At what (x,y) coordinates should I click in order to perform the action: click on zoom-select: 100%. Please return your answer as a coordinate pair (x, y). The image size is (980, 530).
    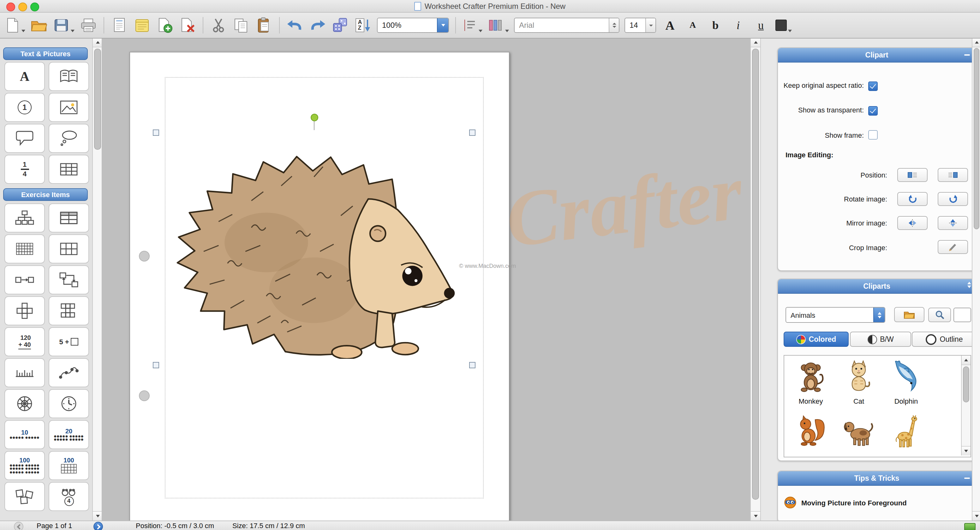
    Looking at the image, I should click on (413, 25).